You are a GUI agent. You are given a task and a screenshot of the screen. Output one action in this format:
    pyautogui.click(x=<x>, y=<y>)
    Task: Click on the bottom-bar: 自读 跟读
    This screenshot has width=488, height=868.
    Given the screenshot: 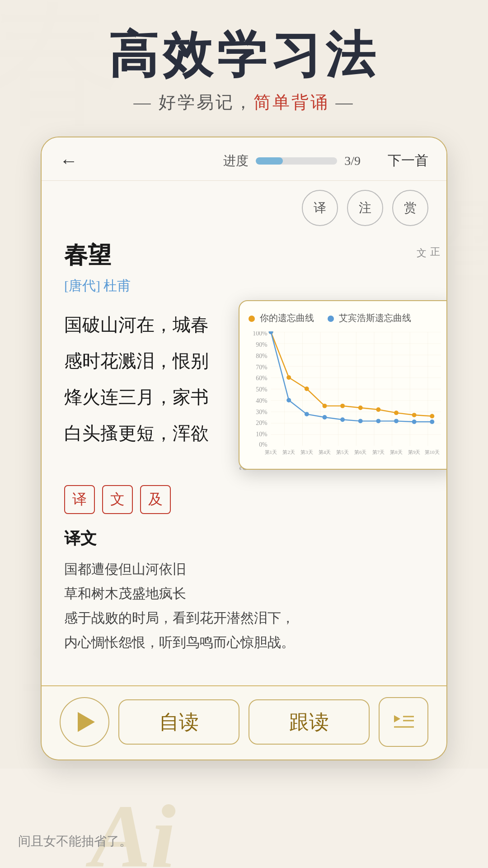 What is the action you would take?
    pyautogui.click(x=244, y=722)
    